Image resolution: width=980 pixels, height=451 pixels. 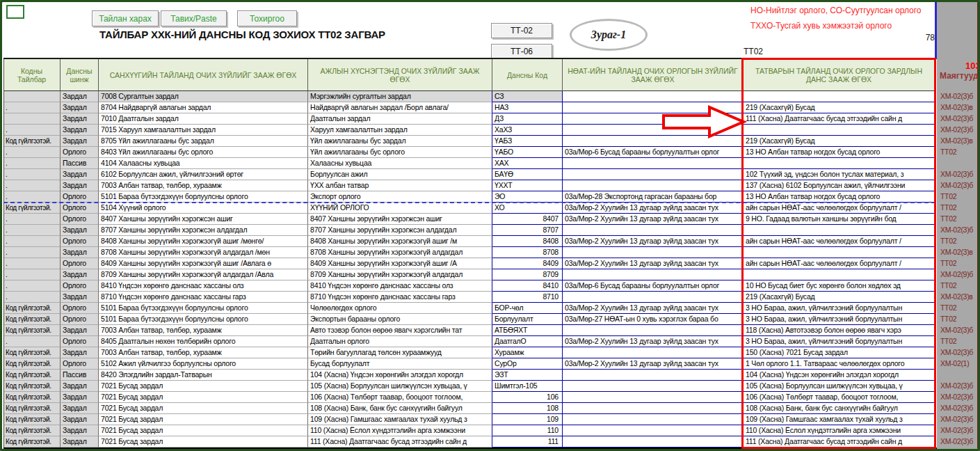 I want to click on cell-account-code: ҮХХТ, so click(x=527, y=186).